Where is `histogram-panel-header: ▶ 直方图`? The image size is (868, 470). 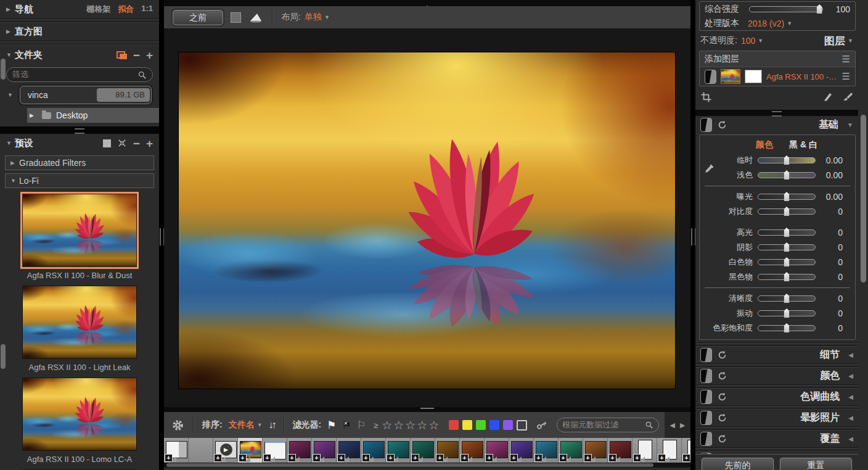 histogram-panel-header: ▶ 直方图 is located at coordinates (80, 31).